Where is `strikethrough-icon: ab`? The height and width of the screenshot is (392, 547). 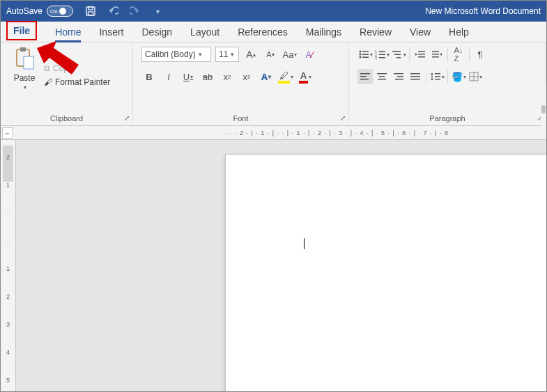 strikethrough-icon: ab is located at coordinates (208, 77).